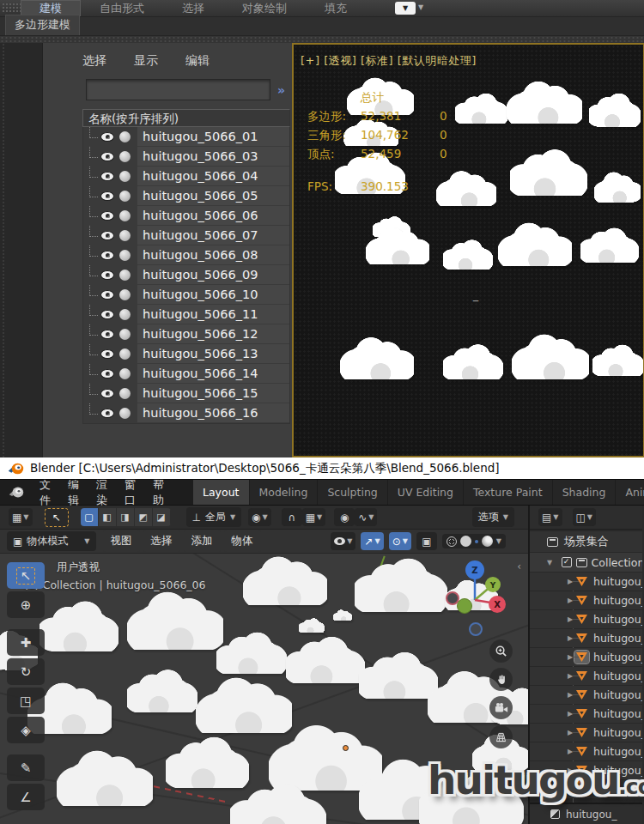  I want to click on snap-target-dropdown: ▦▼, so click(314, 517).